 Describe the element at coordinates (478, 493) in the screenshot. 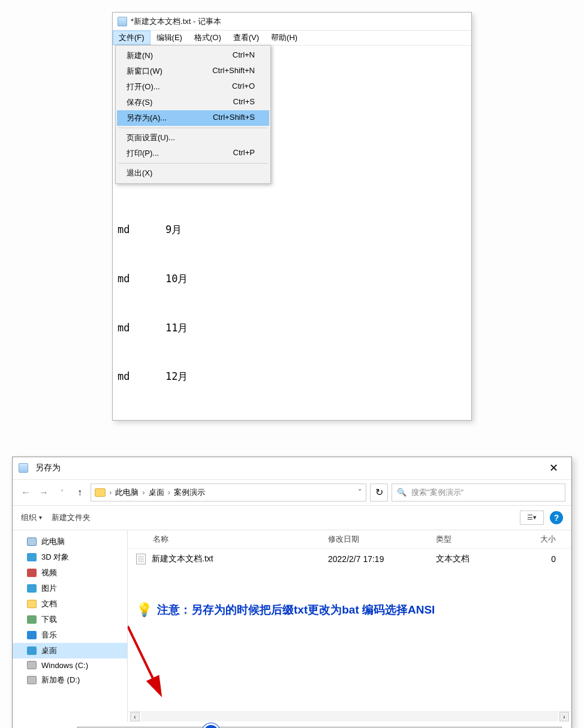

I see `search-input: 🔍 搜索"案例演示"` at that location.